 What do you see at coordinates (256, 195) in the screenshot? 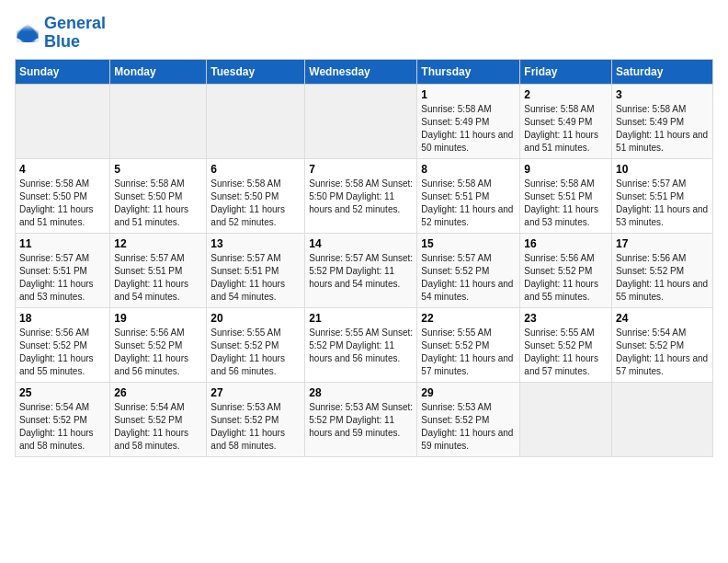
I see `calendar-cell: 6Sunrise: 5:58 AM Sunset: 5:50 PM Daylig…` at bounding box center [256, 195].